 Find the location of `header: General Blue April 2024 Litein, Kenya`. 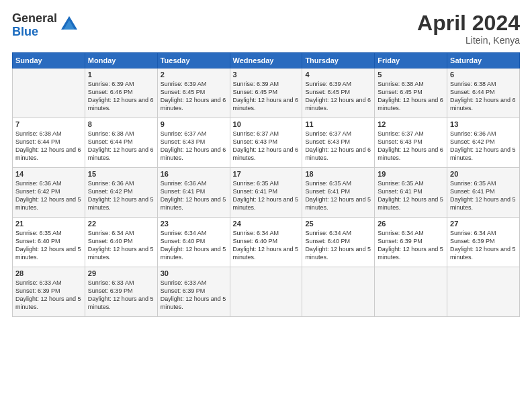

header: General Blue April 2024 Litein, Kenya is located at coordinates (266, 29).